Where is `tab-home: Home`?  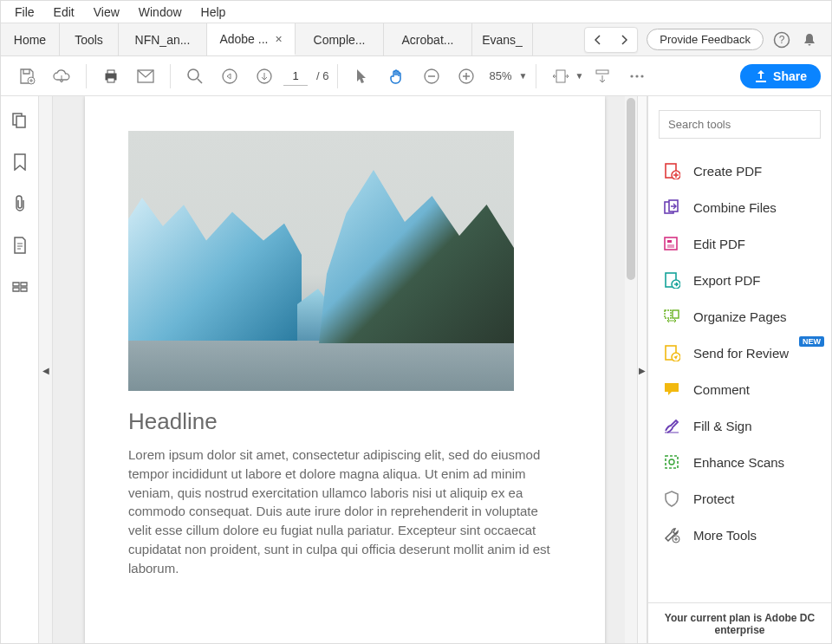 tab-home: Home is located at coordinates (30, 40).